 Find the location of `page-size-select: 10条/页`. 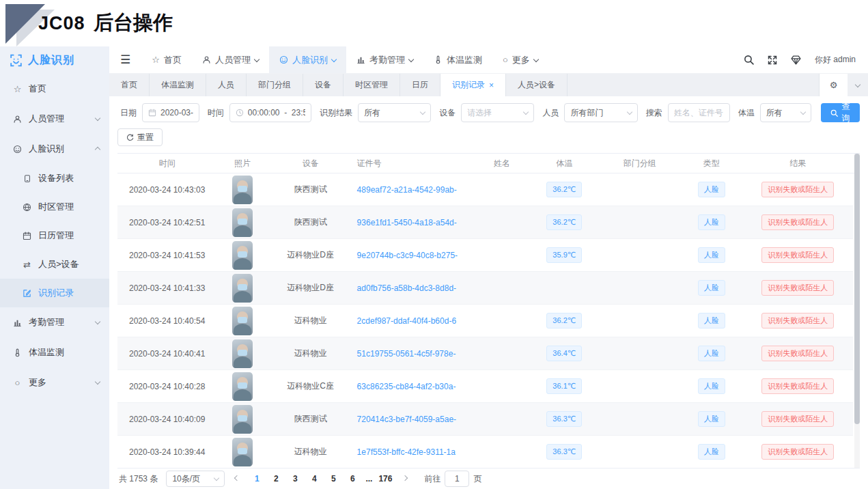

page-size-select: 10条/页 is located at coordinates (195, 479).